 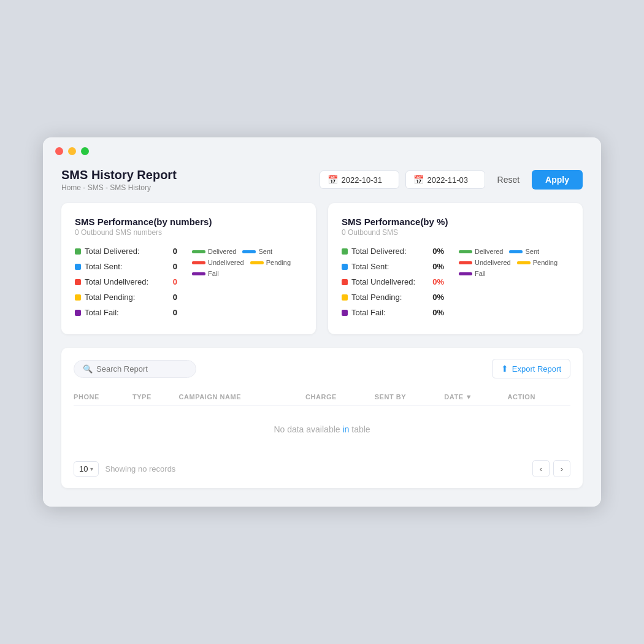 What do you see at coordinates (514, 274) in the screenshot?
I see `legend-pct-row-3: Fail` at bounding box center [514, 274].